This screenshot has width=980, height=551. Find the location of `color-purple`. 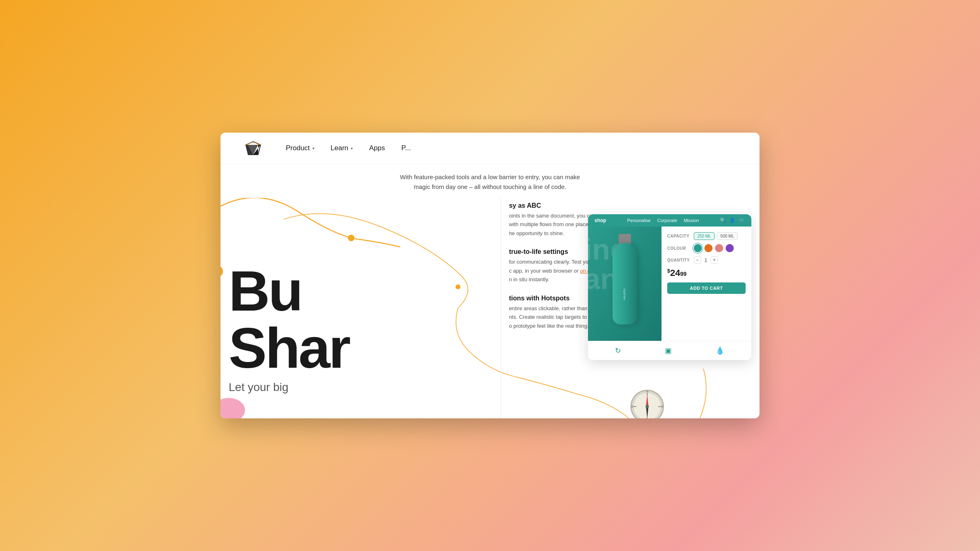

color-purple is located at coordinates (730, 248).